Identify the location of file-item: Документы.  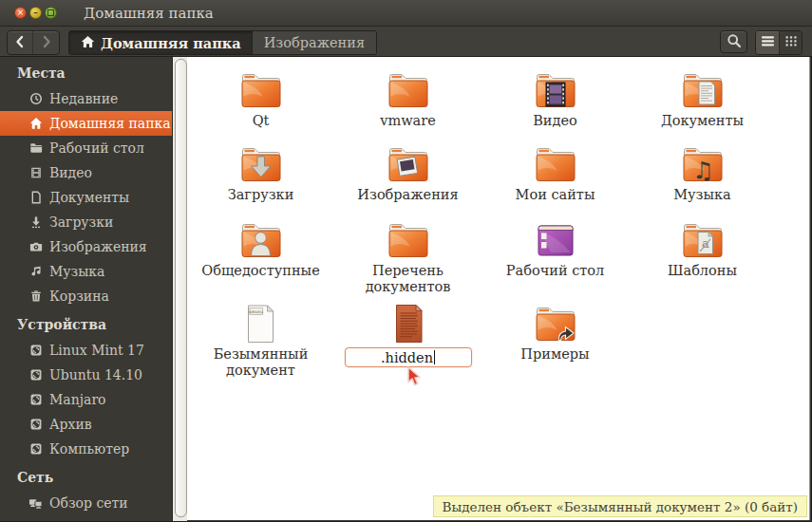
(703, 106).